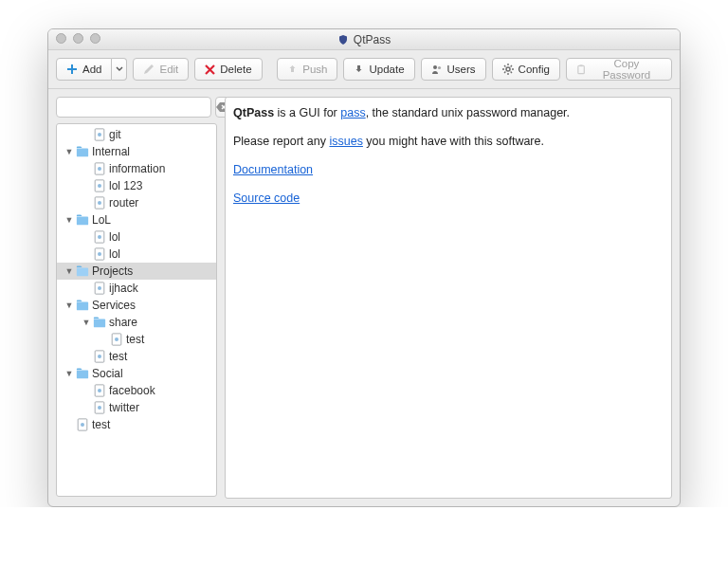  What do you see at coordinates (123, 203) in the screenshot?
I see `tree-label: router` at bounding box center [123, 203].